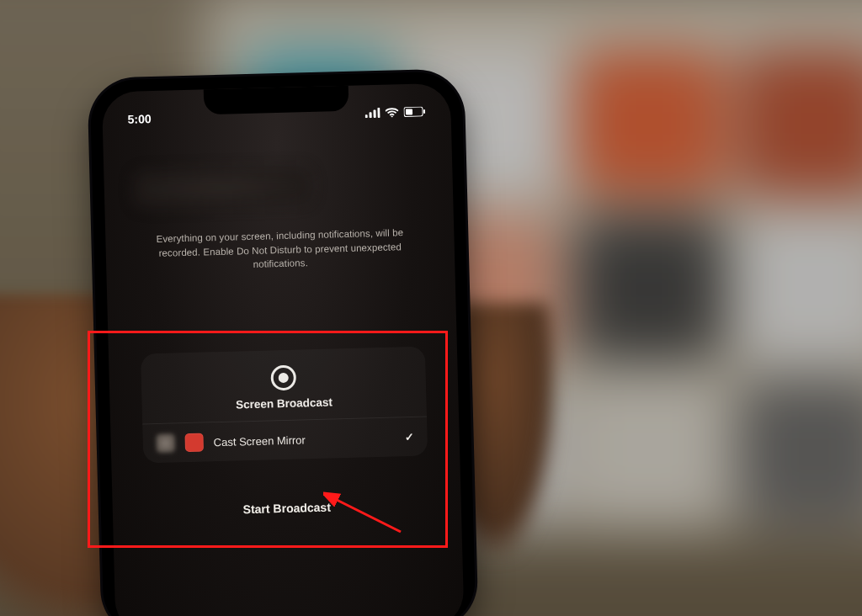 The image size is (862, 616). What do you see at coordinates (414, 111) in the screenshot?
I see `battery-icon` at bounding box center [414, 111].